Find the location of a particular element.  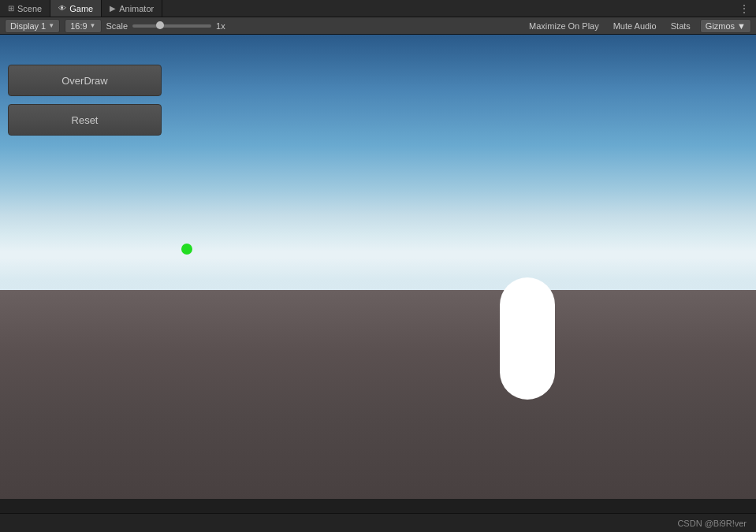

gizmos-arrow-icon: ▼ is located at coordinates (741, 26).